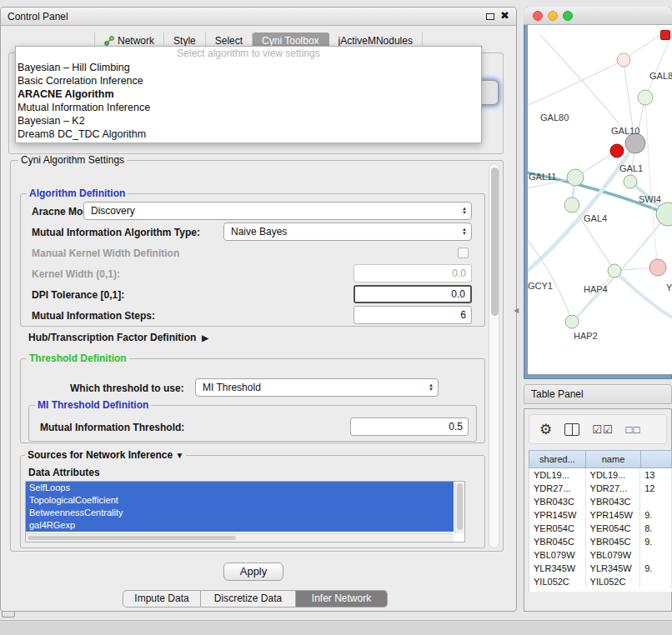  What do you see at coordinates (342, 598) in the screenshot?
I see `bottom-tab-infer-network: Infer Network` at bounding box center [342, 598].